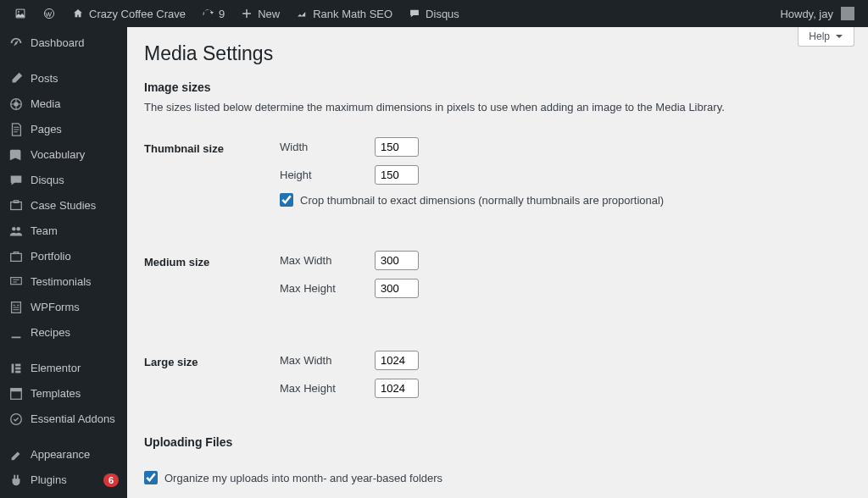 The image size is (868, 498). I want to click on thumbnail-crop-checkbox, so click(287, 200).